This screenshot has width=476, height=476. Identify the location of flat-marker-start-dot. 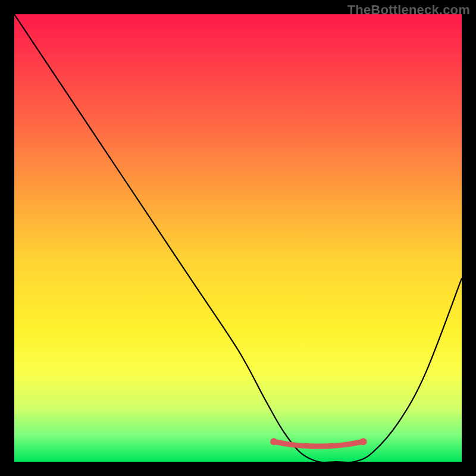
(274, 441).